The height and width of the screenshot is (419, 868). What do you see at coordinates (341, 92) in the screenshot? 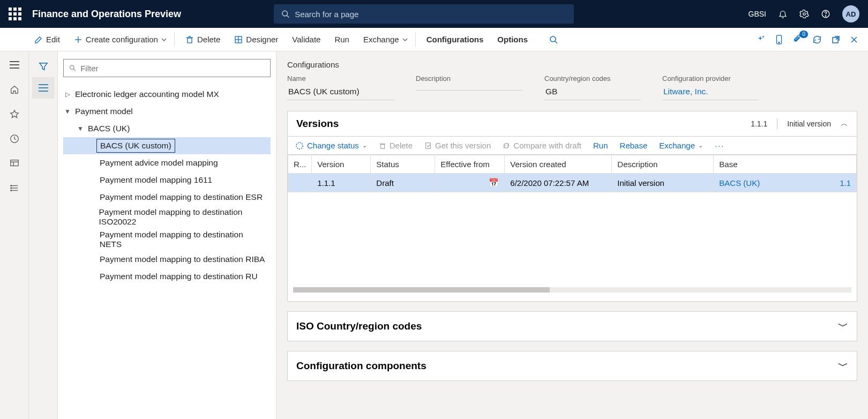
I see `field-value: BACS (UK custom)` at bounding box center [341, 92].